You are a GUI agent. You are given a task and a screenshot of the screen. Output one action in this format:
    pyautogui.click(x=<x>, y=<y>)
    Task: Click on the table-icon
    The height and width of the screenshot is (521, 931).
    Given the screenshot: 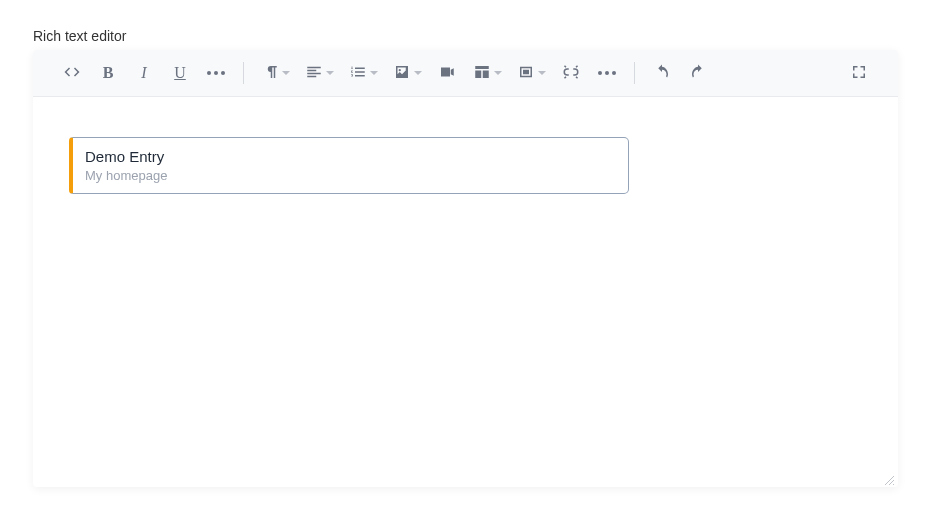 What is the action you would take?
    pyautogui.click(x=482, y=74)
    